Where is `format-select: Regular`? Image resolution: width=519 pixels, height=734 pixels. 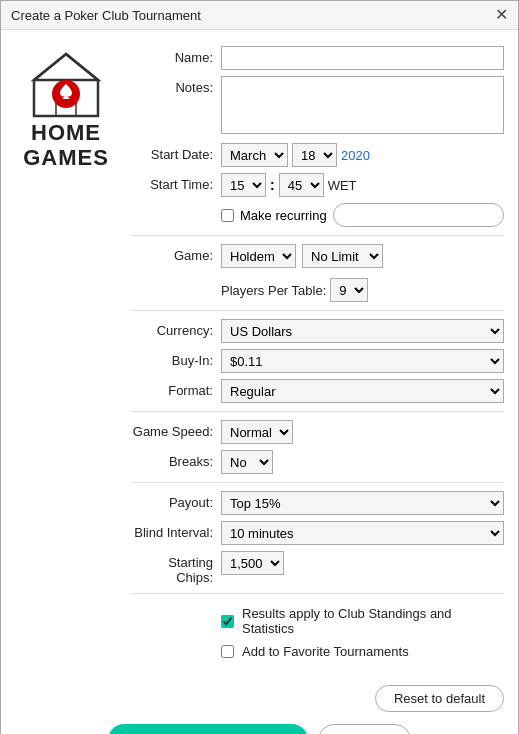 format-select: Regular is located at coordinates (362, 391).